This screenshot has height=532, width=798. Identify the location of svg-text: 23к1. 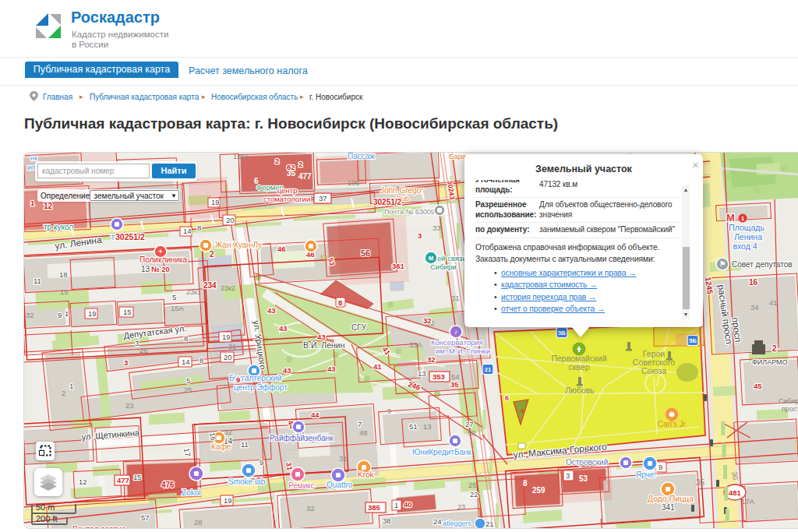
(193, 292).